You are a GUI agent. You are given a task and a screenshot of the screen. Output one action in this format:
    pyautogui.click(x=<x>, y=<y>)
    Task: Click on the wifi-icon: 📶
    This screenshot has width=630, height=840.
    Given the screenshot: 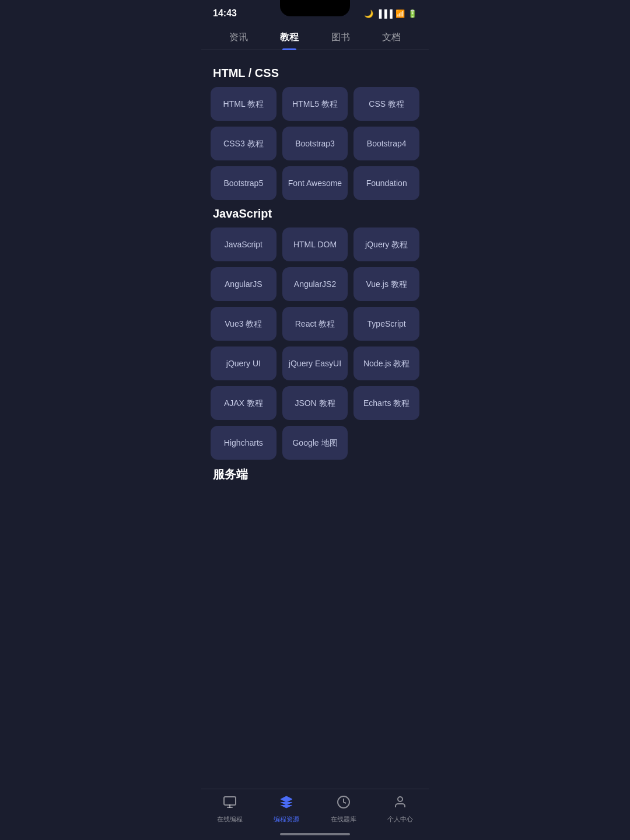 What is the action you would take?
    pyautogui.click(x=400, y=14)
    